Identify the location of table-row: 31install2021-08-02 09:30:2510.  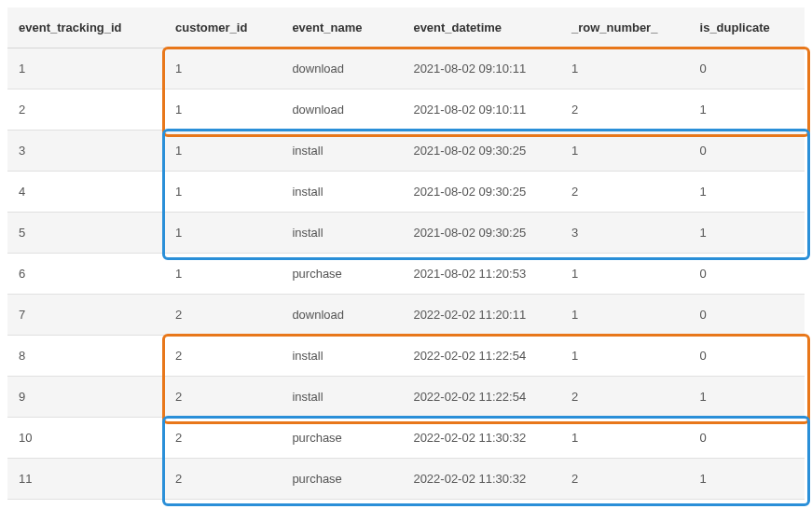
(406, 151).